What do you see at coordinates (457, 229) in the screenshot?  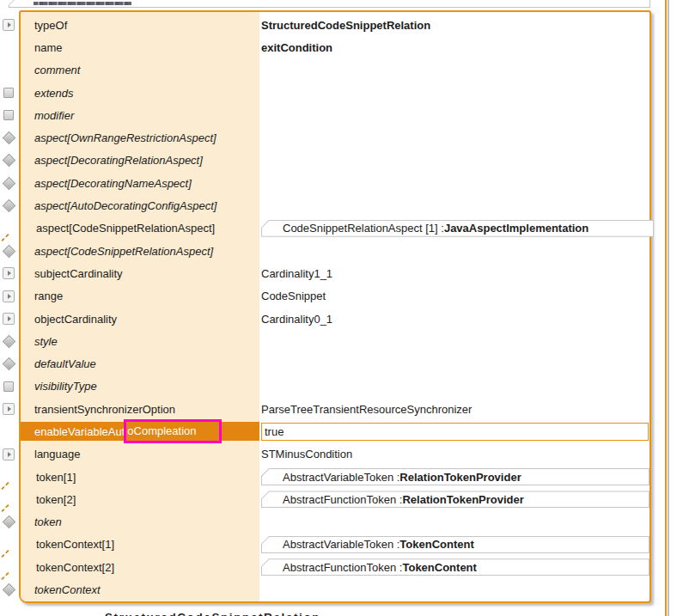 I see `value-node-box: CodeSnippetRelationAspect [1] : JavaAspe…` at bounding box center [457, 229].